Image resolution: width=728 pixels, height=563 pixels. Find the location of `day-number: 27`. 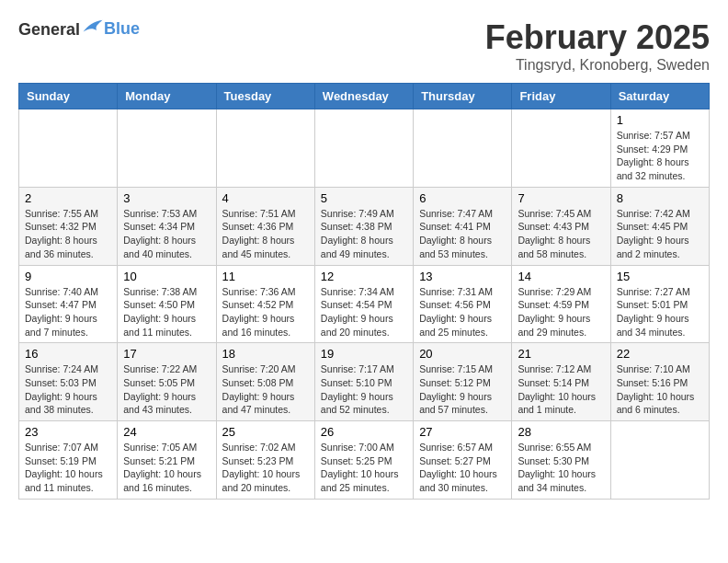

day-number: 27 is located at coordinates (462, 432).